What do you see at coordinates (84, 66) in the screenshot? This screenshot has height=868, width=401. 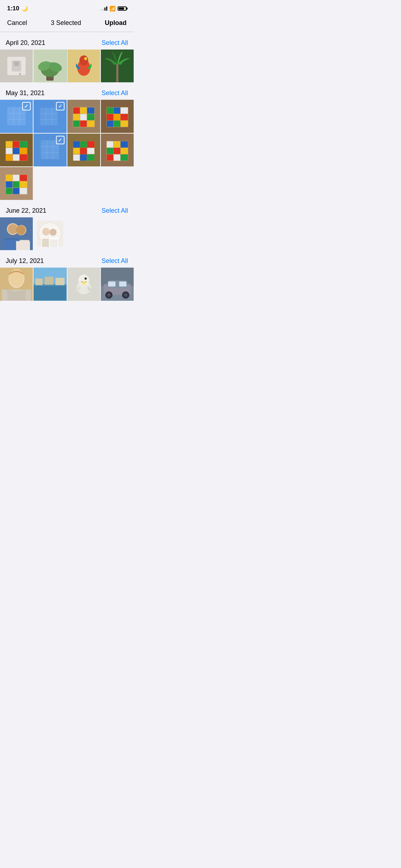 I see `photo-cell-bird-art` at bounding box center [84, 66].